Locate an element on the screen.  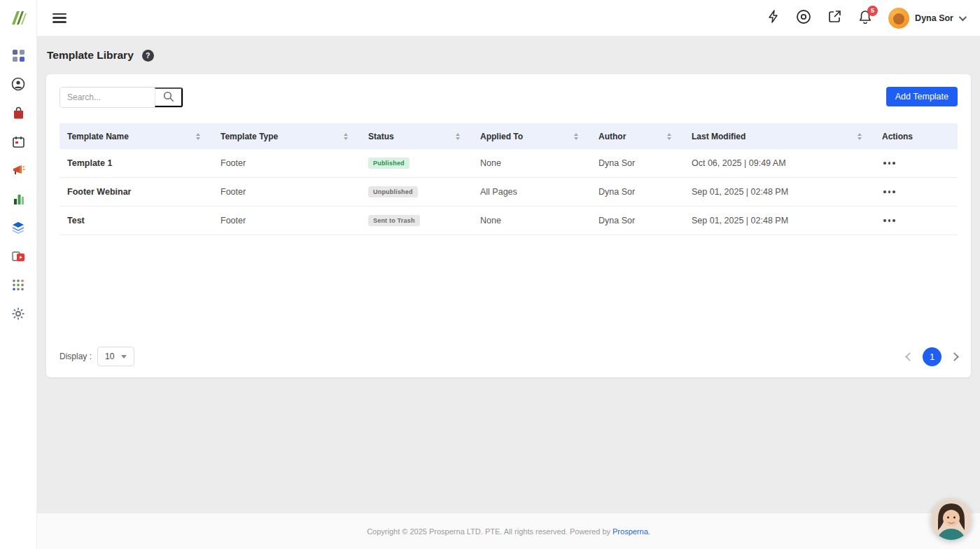
sidebar-item-bookings is located at coordinates (18, 143).